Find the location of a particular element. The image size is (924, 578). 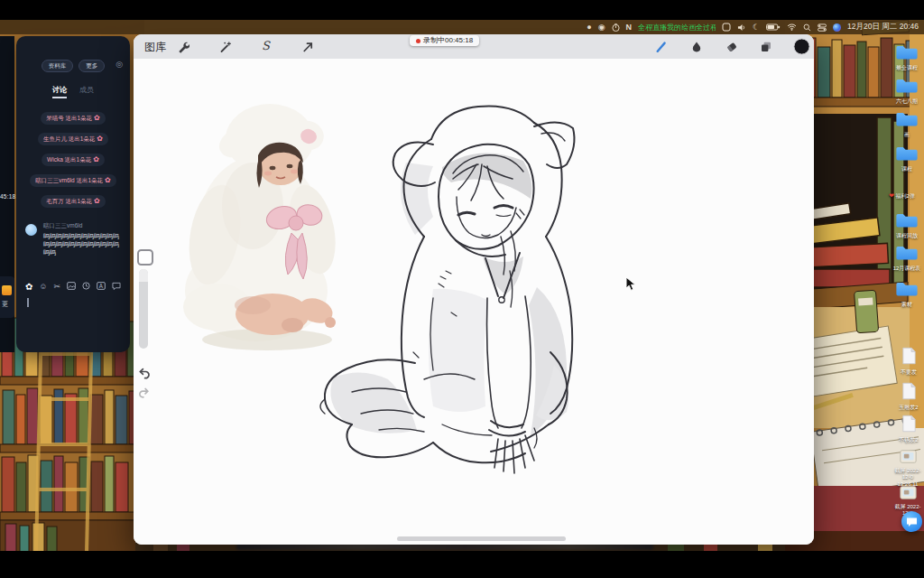

letterbox-bottom is located at coordinates (462, 564).